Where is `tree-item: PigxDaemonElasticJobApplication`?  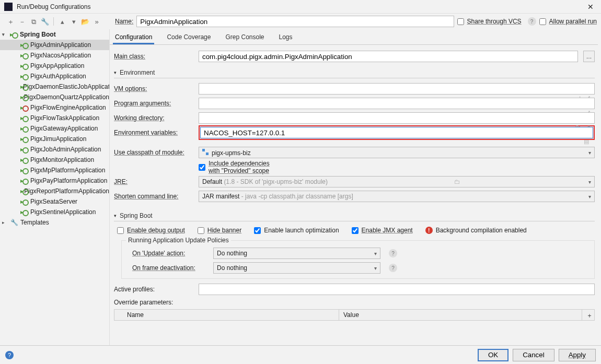 tree-item: PigxDaemonElasticJobApplication is located at coordinates (54, 87).